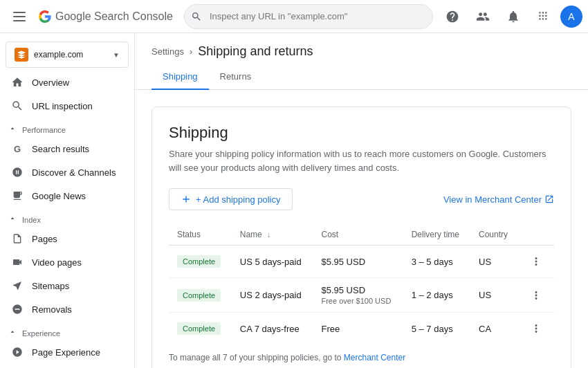  I want to click on pagination: Rows per page: 500 1-3 of 3 ‹ ›, so click(361, 367).